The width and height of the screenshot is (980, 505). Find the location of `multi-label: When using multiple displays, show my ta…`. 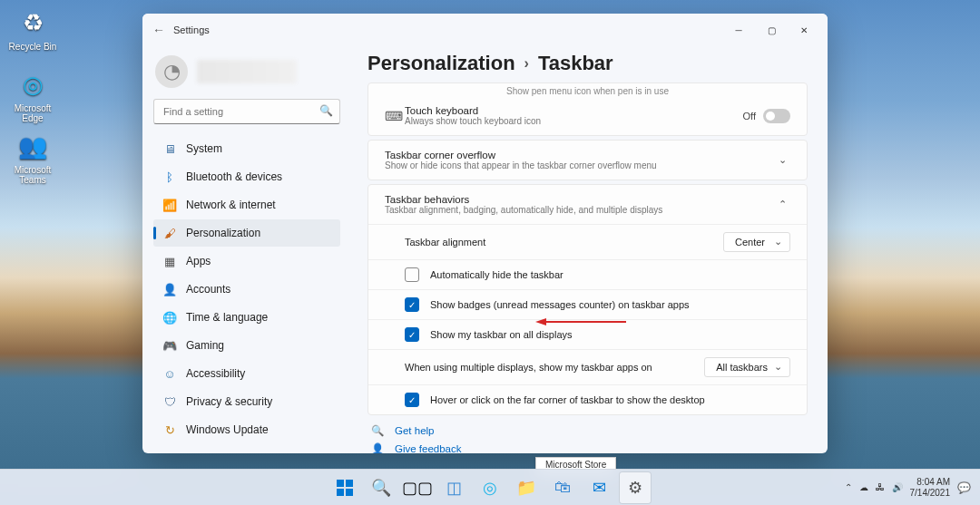

multi-label: When using multiple displays, show my ta… is located at coordinates (528, 367).